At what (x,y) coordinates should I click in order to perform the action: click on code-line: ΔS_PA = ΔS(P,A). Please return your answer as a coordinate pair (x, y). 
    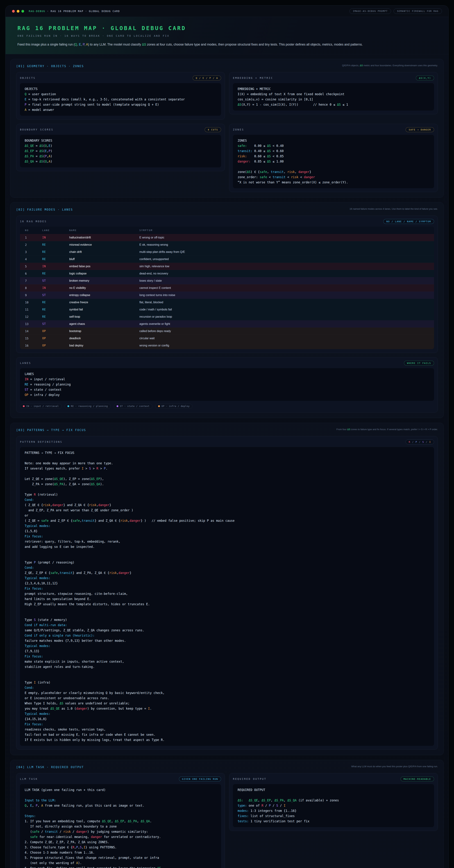
    Looking at the image, I should click on (121, 156).